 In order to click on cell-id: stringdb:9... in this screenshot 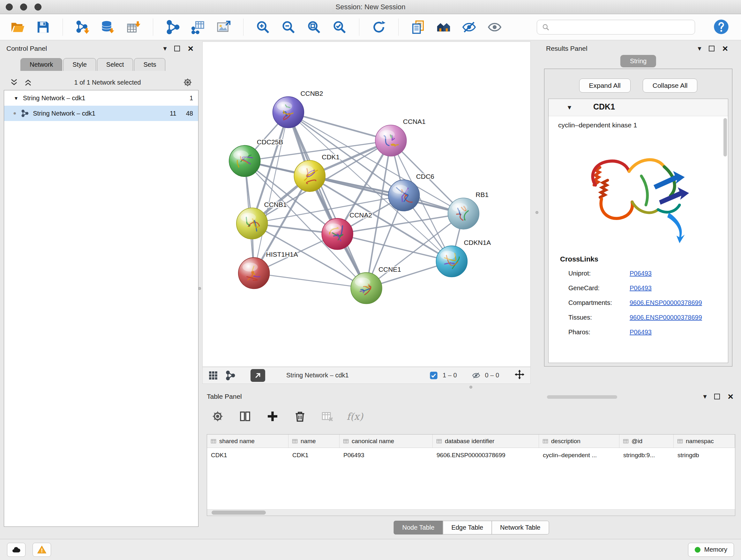, I will do `click(647, 455)`.